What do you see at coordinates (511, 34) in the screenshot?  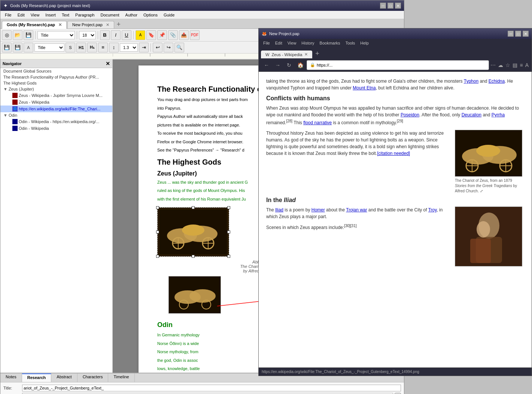 I see `ff-minimize-btn: ─` at bounding box center [511, 34].